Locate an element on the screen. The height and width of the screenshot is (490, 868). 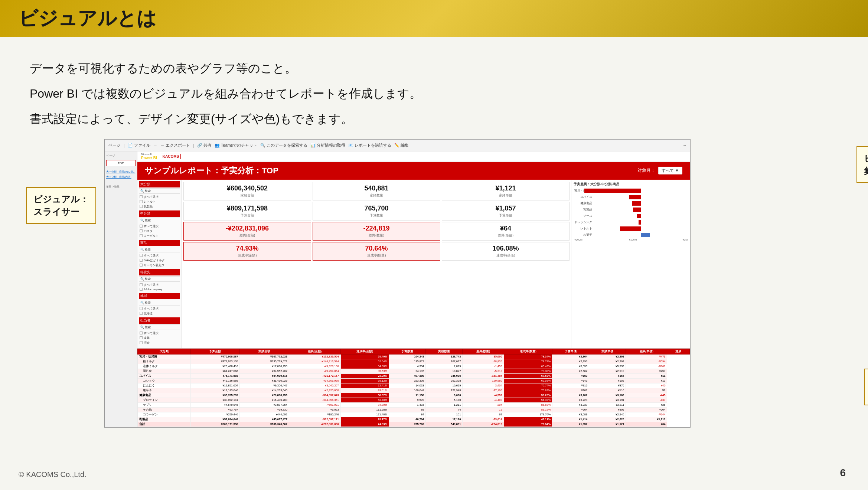
matrix-cell-4: 14,033 is located at coordinates (408, 385).